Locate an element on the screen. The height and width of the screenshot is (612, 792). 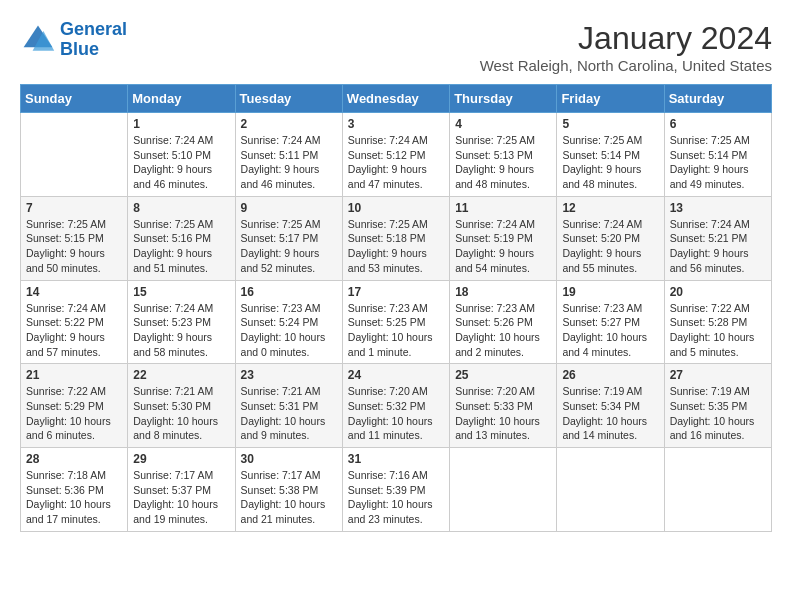
sunset-text: Sunset: 5:26 PM is located at coordinates (494, 322).